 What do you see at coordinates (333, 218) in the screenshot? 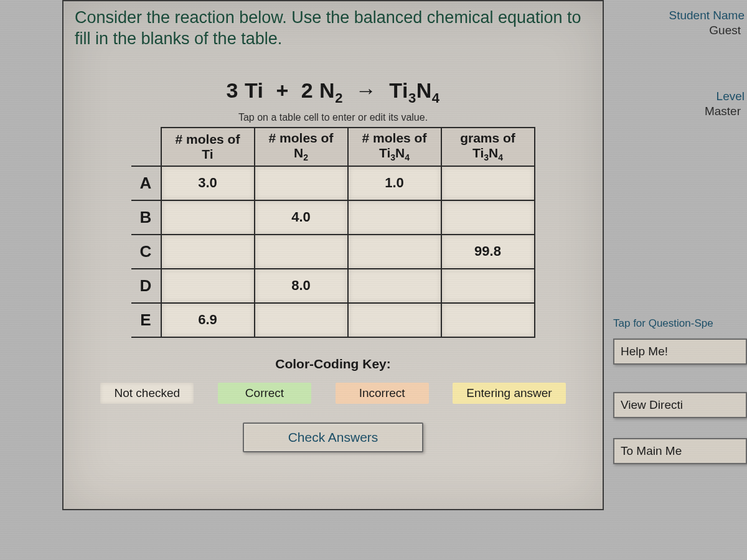
I see `table-row: B 4.0` at bounding box center [333, 218].